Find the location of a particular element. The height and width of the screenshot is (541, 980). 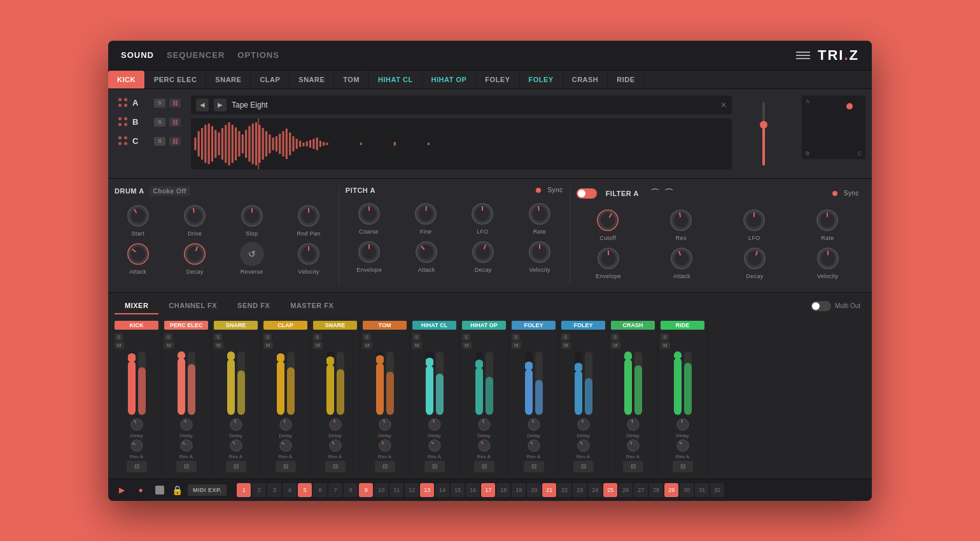

foley1-s-btn: S is located at coordinates (515, 337).